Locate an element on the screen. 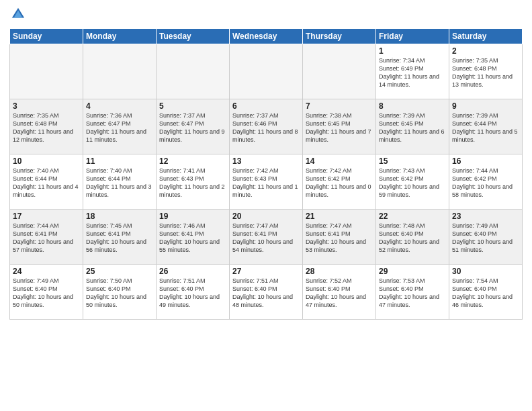  calendar-cell: 4Sunrise: 7:36 AMSunset: 6:47 PMDaylight… is located at coordinates (120, 127).